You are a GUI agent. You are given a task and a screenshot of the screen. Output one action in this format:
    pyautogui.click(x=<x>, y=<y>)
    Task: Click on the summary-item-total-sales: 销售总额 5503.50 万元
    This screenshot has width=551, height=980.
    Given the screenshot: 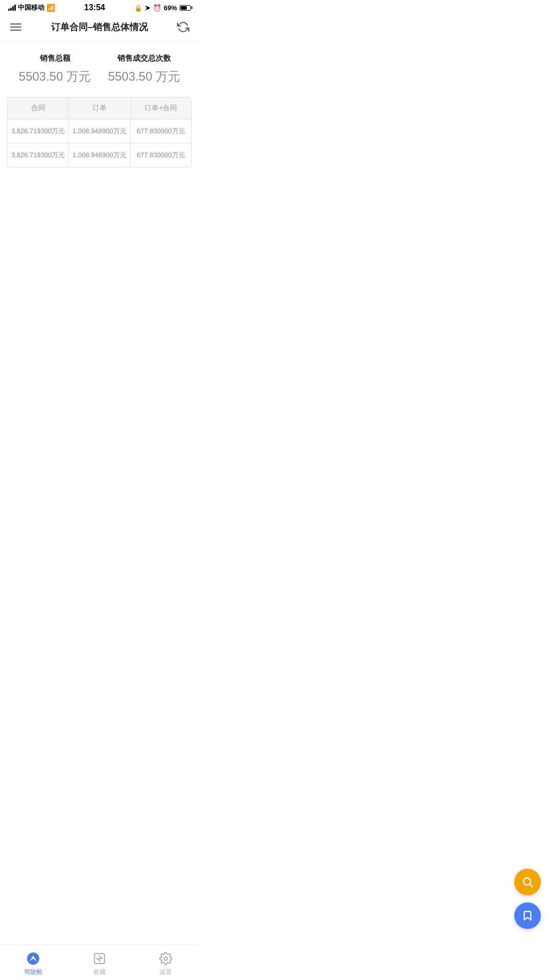 What is the action you would take?
    pyautogui.click(x=55, y=69)
    